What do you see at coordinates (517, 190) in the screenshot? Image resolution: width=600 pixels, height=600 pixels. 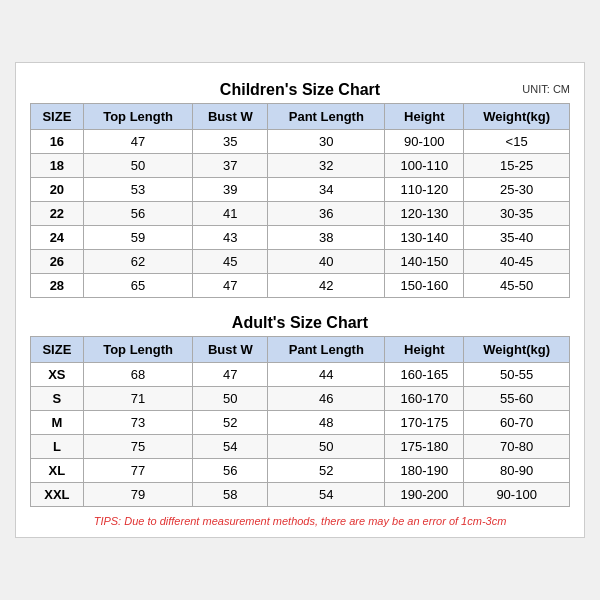 I see `table-cell: 25-30` at bounding box center [517, 190].